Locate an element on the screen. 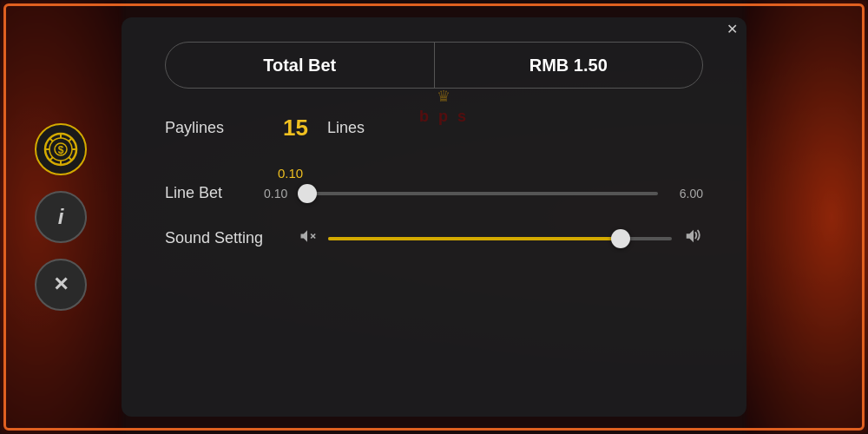 This screenshot has height=434, width=868. sidebar: $ i ✕ is located at coordinates (61, 217).